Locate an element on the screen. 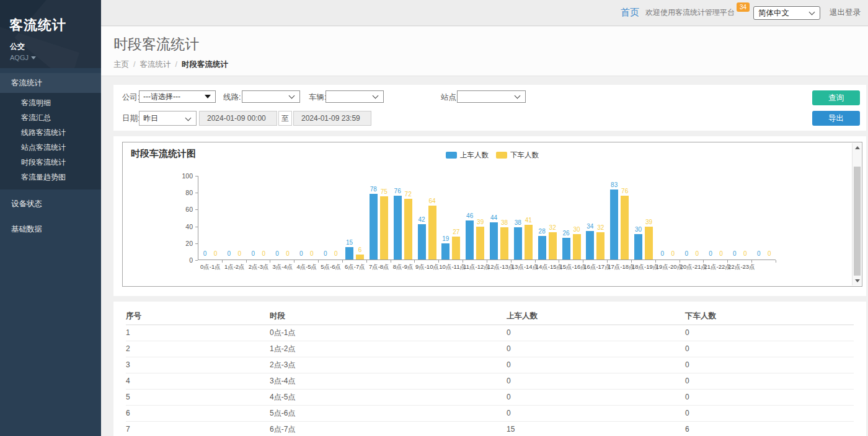 The width and height of the screenshot is (868, 436). sidebar-item-station-stats: 站点客流统计 is located at coordinates (51, 147).